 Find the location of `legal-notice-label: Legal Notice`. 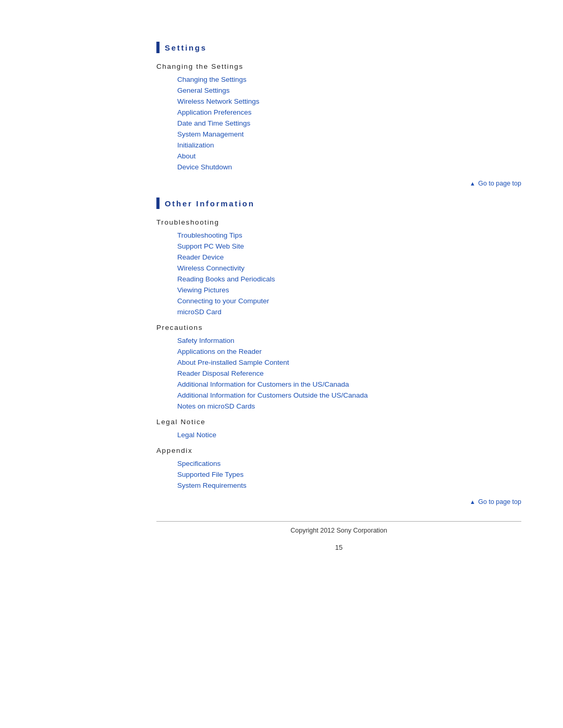

legal-notice-label: Legal Notice is located at coordinates (339, 422).